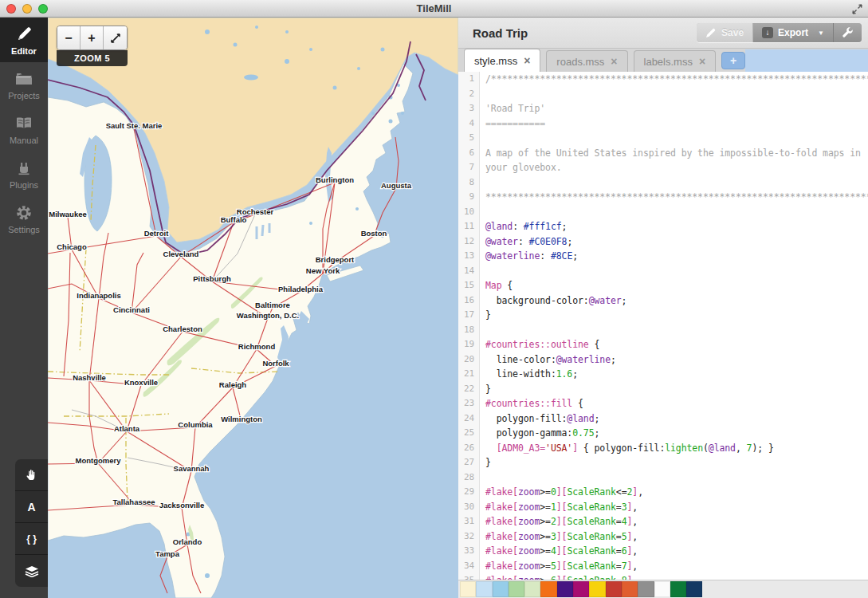  What do you see at coordinates (663, 285) in the screenshot?
I see `code-line: 15Map {` at bounding box center [663, 285].